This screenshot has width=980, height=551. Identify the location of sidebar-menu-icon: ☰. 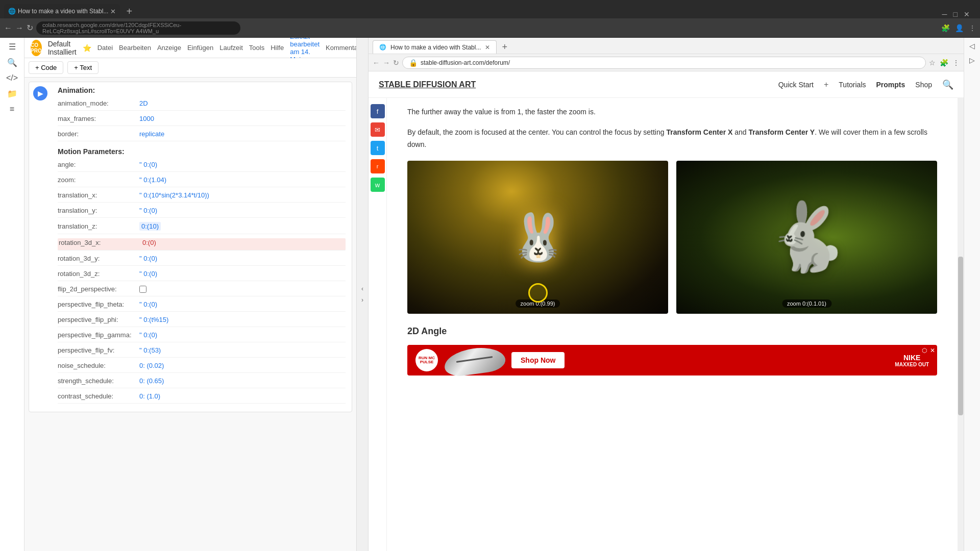
(12, 47).